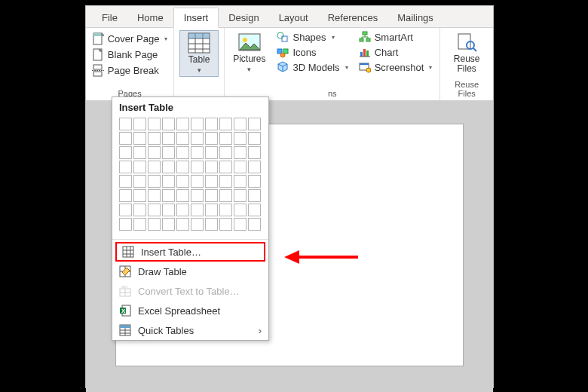 The width and height of the screenshot is (588, 392). What do you see at coordinates (312, 52) in the screenshot?
I see `icons-button: Icons` at bounding box center [312, 52].